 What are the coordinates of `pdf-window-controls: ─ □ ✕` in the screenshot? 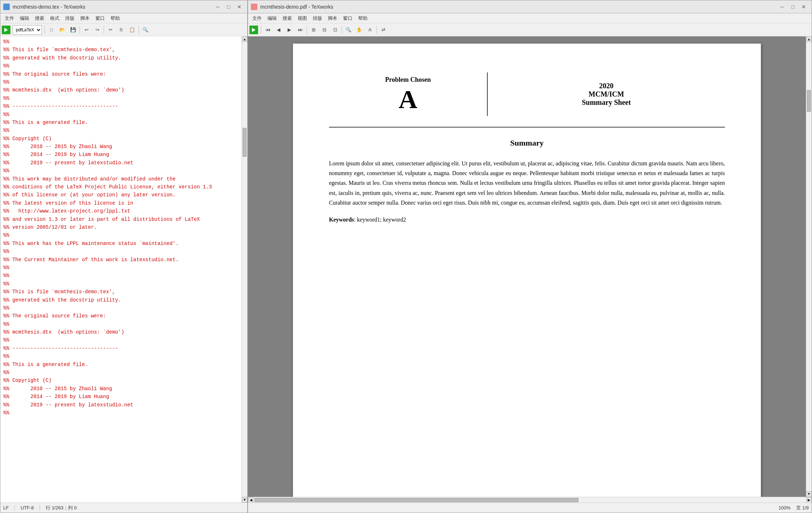 It's located at (793, 7).